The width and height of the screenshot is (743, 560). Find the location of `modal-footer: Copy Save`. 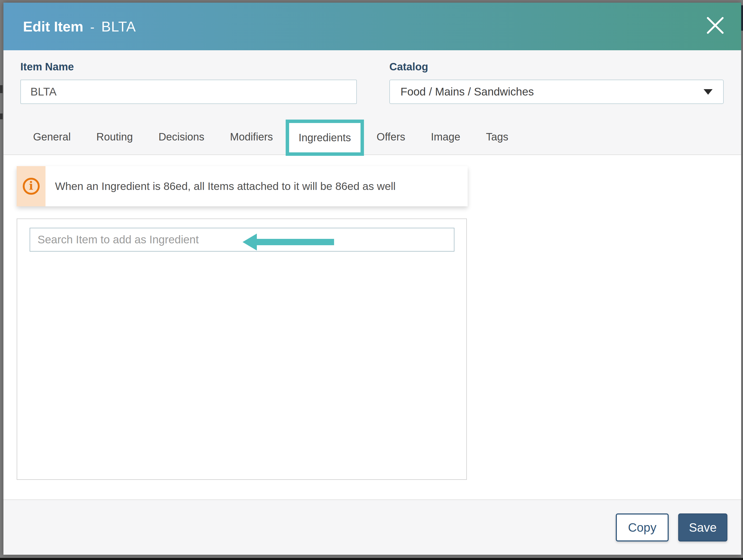

modal-footer: Copy Save is located at coordinates (372, 527).